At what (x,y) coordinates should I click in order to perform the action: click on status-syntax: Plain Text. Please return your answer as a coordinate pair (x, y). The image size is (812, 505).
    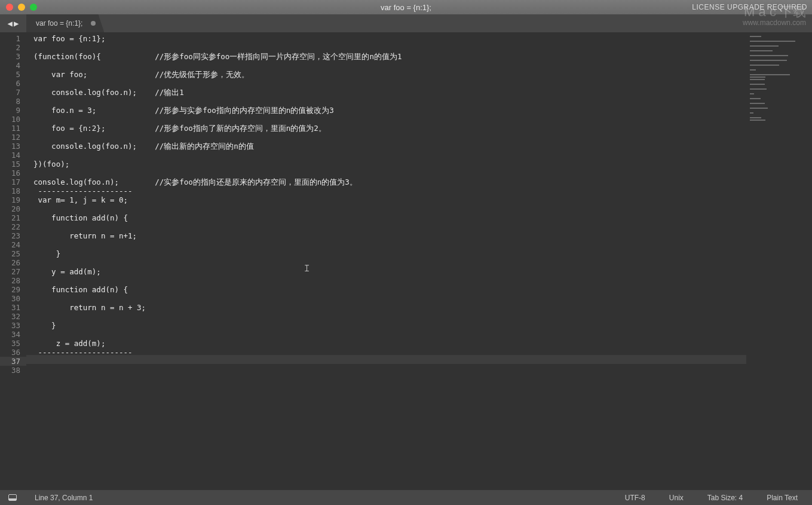
    Looking at the image, I should click on (782, 498).